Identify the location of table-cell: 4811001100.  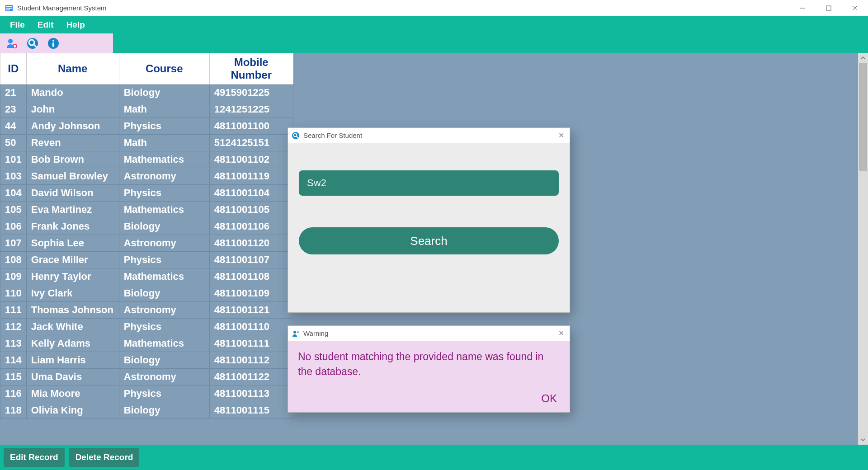
(251, 127).